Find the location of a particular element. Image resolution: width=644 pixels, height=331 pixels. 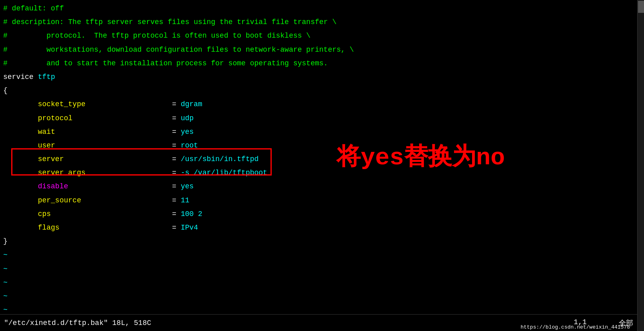

editor-line: server_args = -s /var/lib/tftpboot is located at coordinates (319, 173).